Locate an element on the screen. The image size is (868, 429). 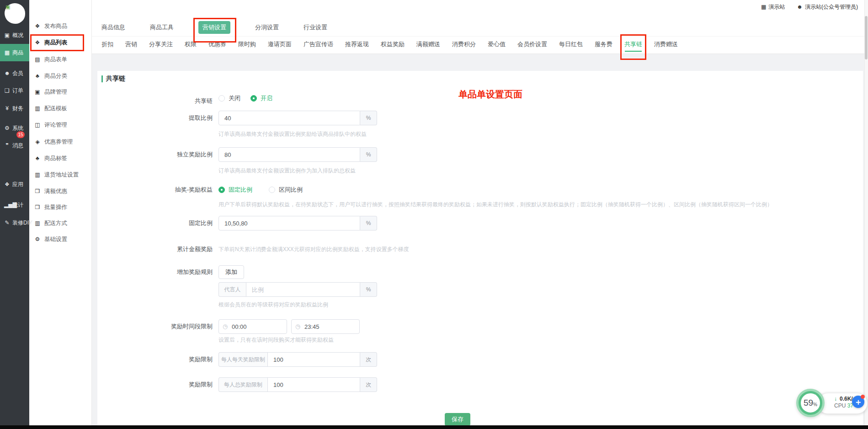
menu-item-label: 配送方式 is located at coordinates (56, 223).